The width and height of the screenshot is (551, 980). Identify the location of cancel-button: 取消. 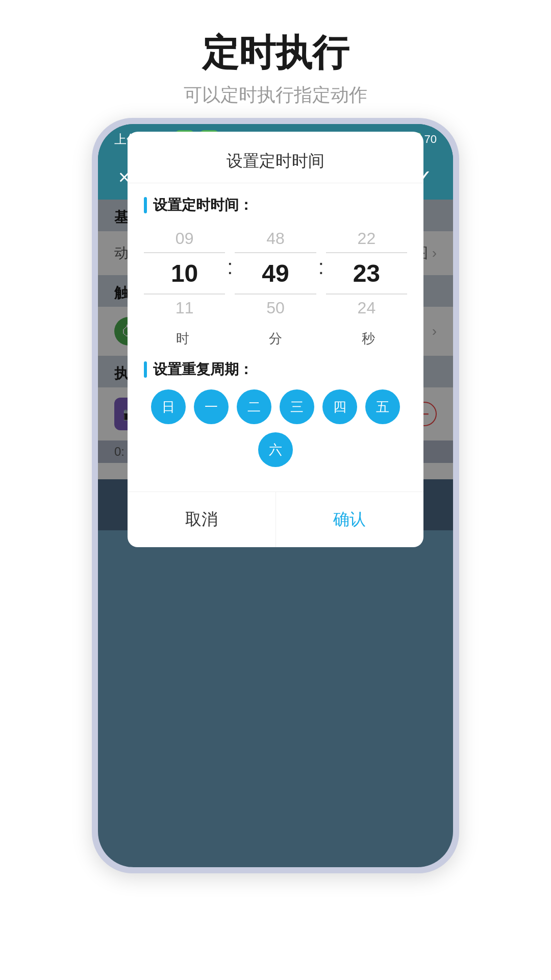
(202, 520).